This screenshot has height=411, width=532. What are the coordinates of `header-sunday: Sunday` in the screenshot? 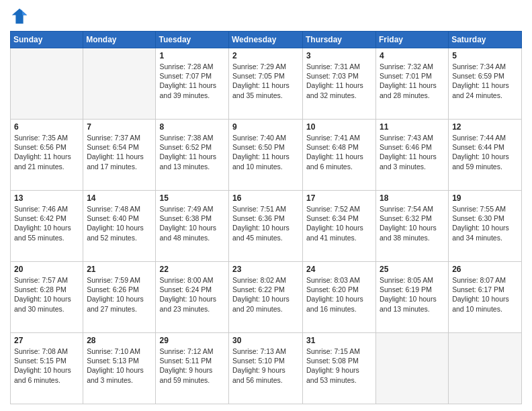 It's located at (47, 40).